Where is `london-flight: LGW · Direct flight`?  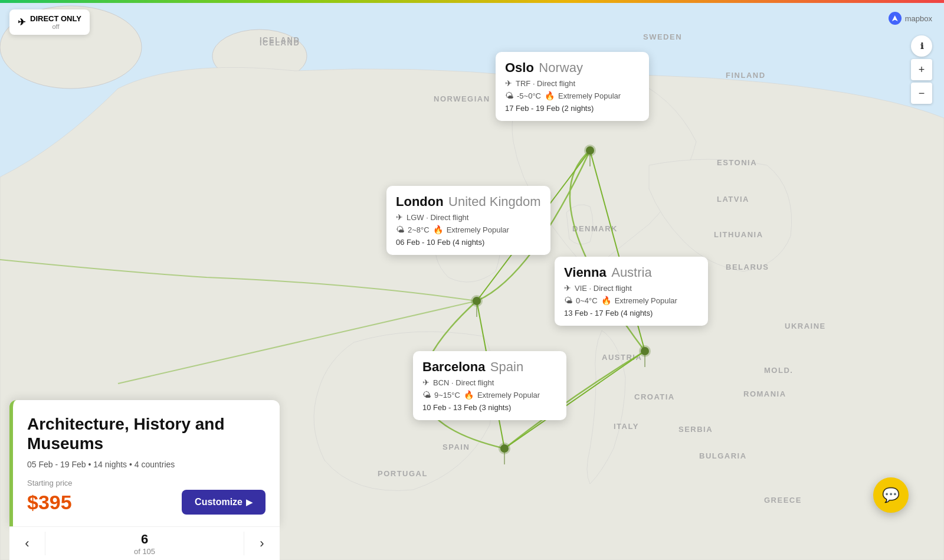 london-flight: LGW · Direct flight is located at coordinates (438, 217).